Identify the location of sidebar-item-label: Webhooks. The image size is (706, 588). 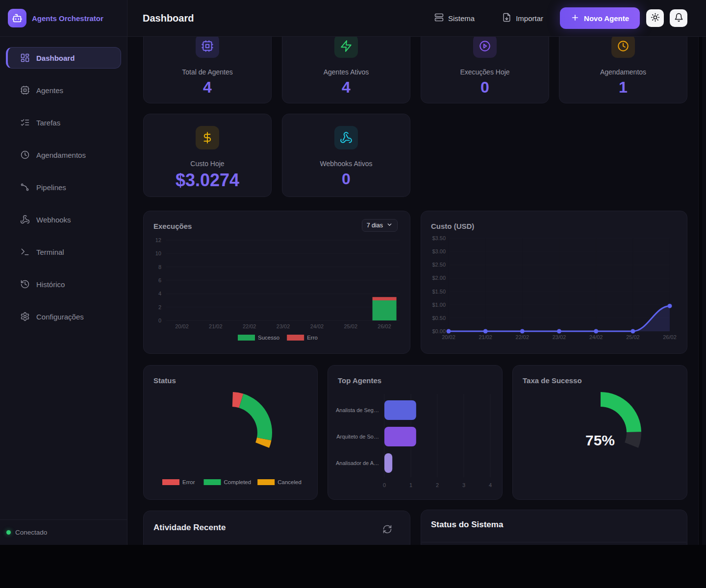
(54, 220).